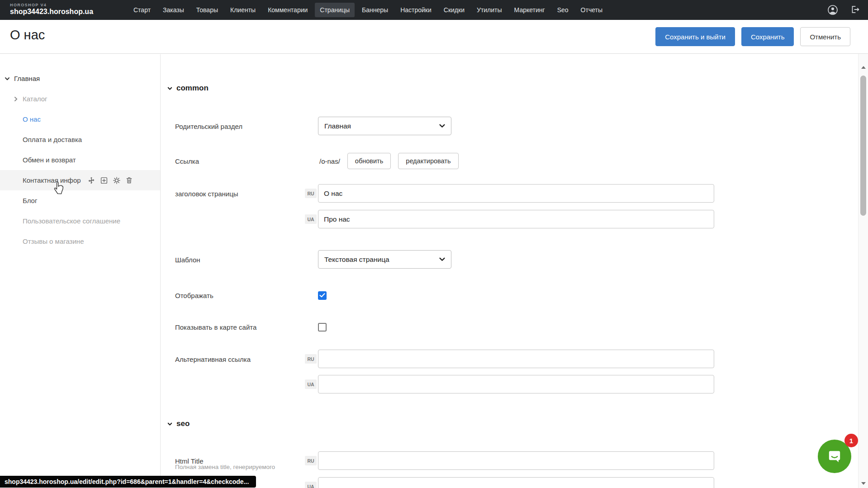 This screenshot has height=488, width=868. Describe the element at coordinates (330, 161) in the screenshot. I see `link-value: /o-nas/` at that location.